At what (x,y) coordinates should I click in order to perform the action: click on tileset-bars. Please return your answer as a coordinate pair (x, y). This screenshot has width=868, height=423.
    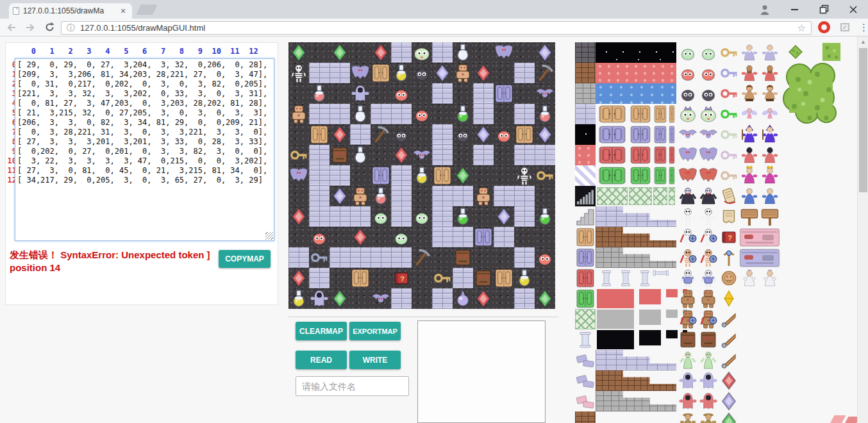
    Looking at the image, I should click on (585, 196).